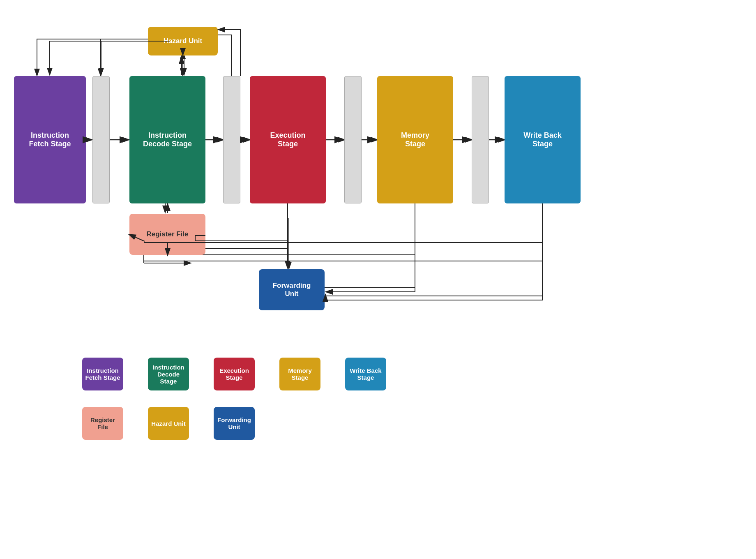 The image size is (756, 559). Describe the element at coordinates (288, 140) in the screenshot. I see `execution-block: ExecutionStage` at that location.